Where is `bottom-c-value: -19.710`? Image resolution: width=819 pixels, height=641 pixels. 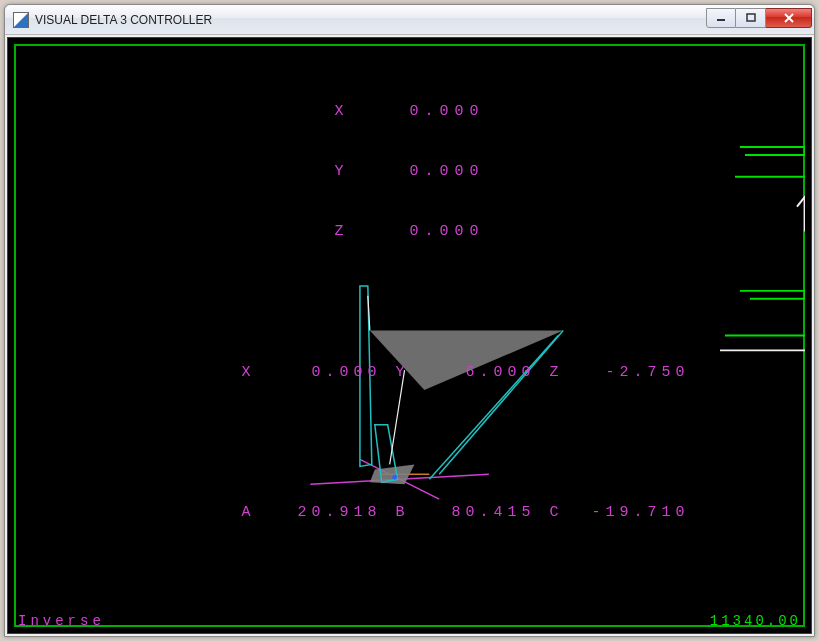
bottom-c-value: -19.710 is located at coordinates (641, 512).